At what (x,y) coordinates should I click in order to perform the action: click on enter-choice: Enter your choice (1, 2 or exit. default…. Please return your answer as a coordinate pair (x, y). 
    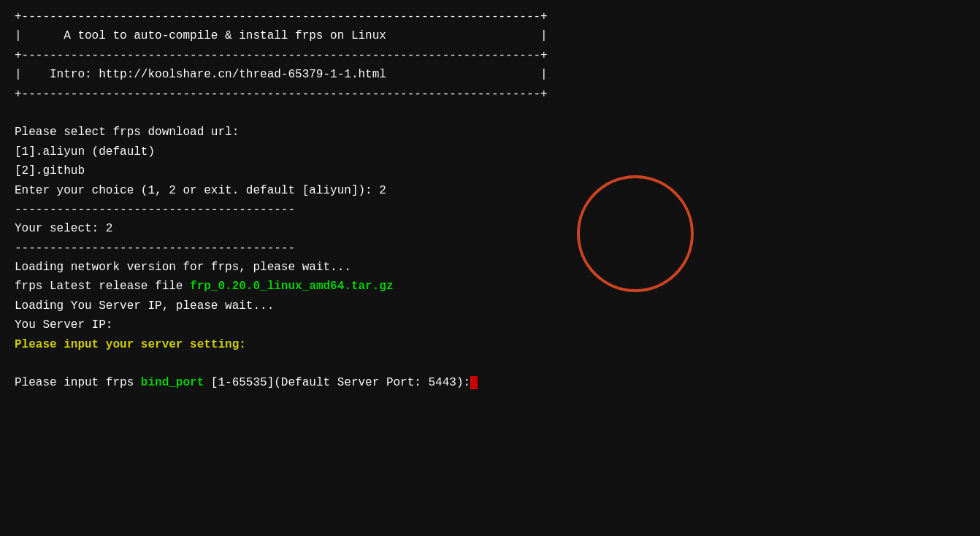
    Looking at the image, I should click on (200, 191).